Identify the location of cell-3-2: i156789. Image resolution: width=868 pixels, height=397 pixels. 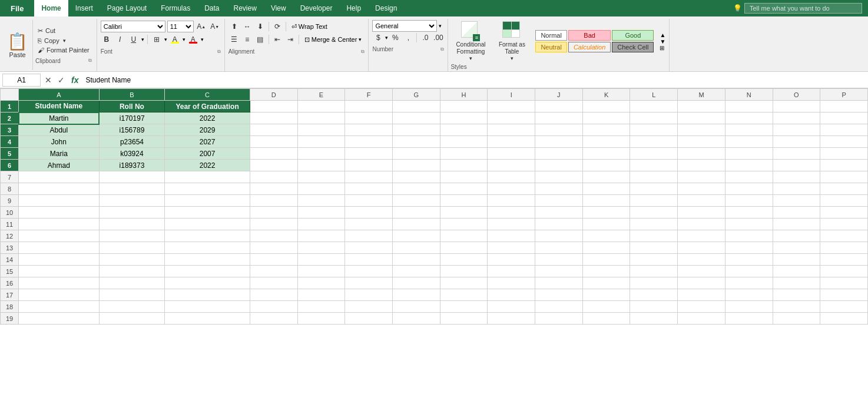
(132, 130).